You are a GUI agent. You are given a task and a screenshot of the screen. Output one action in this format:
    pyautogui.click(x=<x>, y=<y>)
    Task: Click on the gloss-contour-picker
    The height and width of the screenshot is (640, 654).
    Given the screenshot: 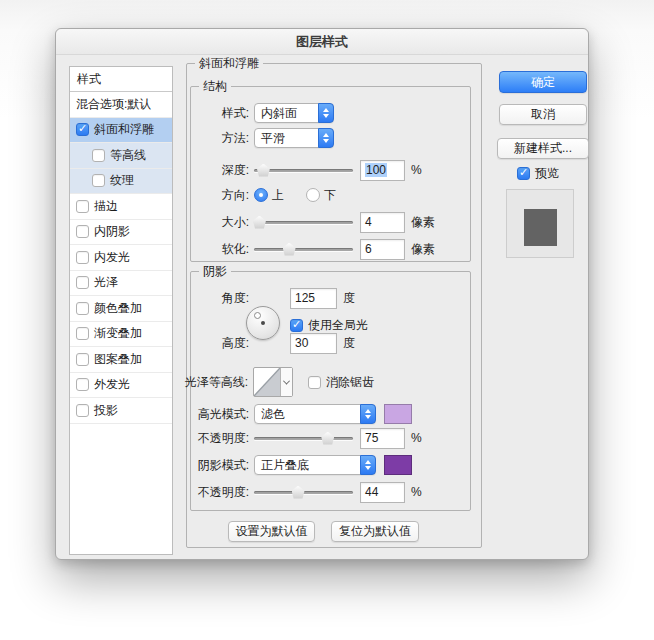 What is the action you would take?
    pyautogui.click(x=273, y=382)
    